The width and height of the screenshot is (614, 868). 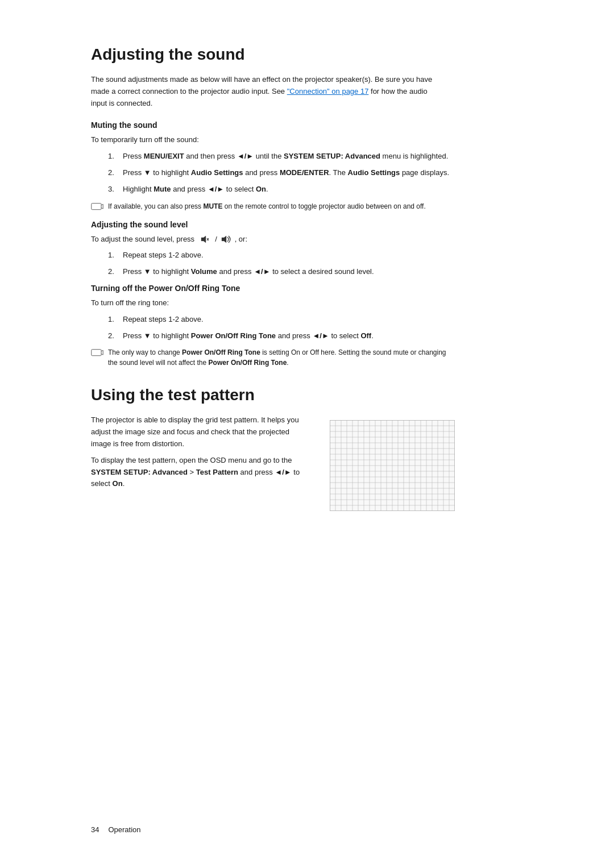 What do you see at coordinates (227, 239) in the screenshot?
I see `volume-up-icon` at bounding box center [227, 239].